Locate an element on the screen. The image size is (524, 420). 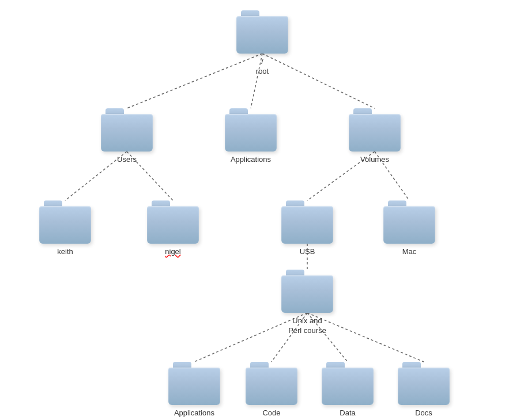
folder-keith: keith is located at coordinates (65, 229).